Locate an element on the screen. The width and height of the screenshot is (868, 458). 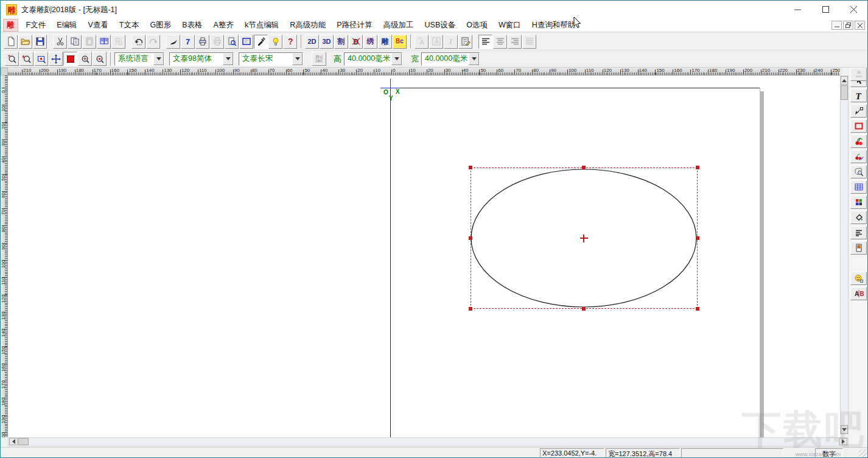
horizontal-scrollbar is located at coordinates (429, 442).